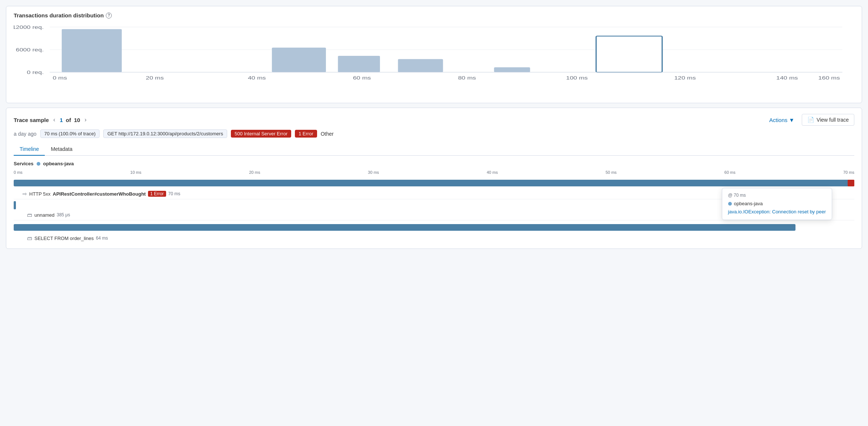 This screenshot has width=868, height=426. I want to click on svg-text: 140 ms, so click(787, 78).